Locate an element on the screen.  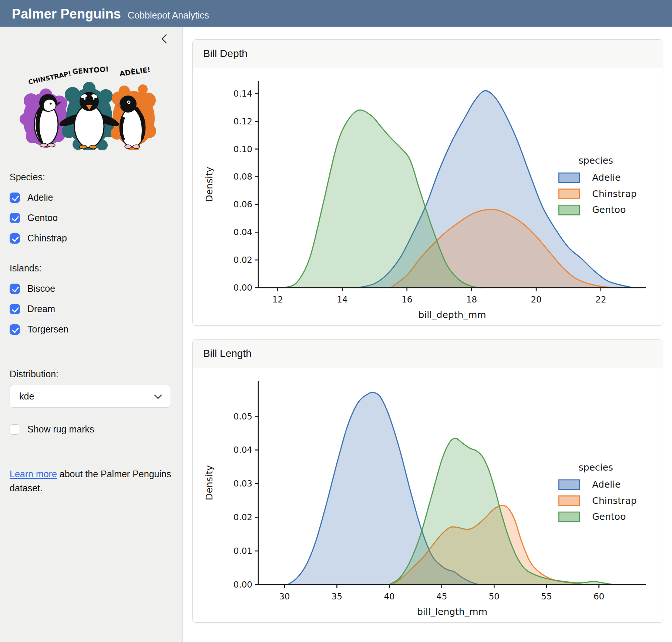
svg-text: 0.05 is located at coordinates (243, 417).